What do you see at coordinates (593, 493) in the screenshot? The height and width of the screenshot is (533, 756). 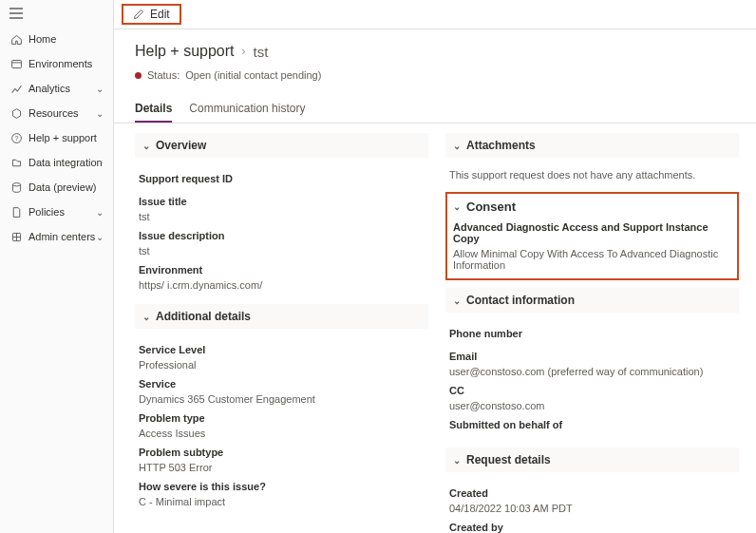 I see `created-label: Created` at bounding box center [593, 493].